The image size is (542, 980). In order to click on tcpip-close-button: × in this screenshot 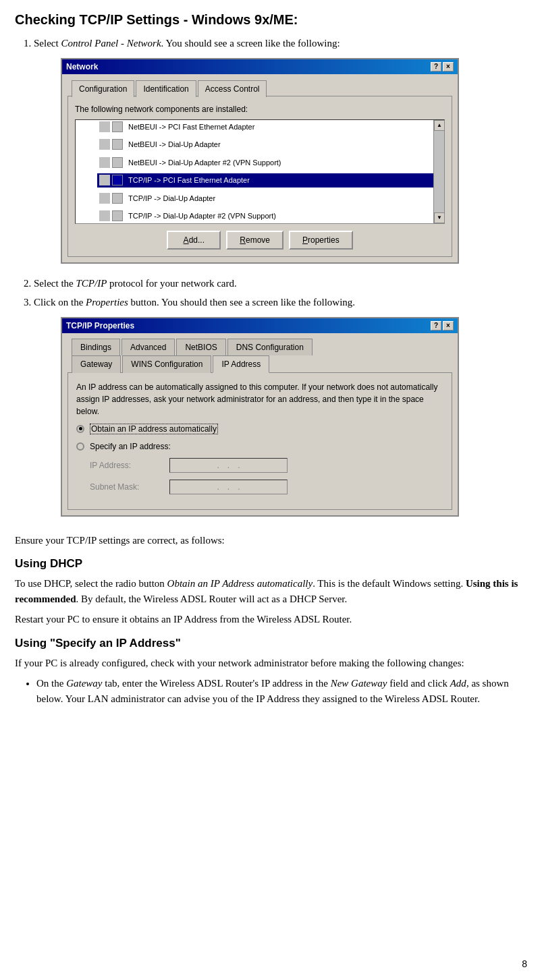, I will do `click(448, 326)`.